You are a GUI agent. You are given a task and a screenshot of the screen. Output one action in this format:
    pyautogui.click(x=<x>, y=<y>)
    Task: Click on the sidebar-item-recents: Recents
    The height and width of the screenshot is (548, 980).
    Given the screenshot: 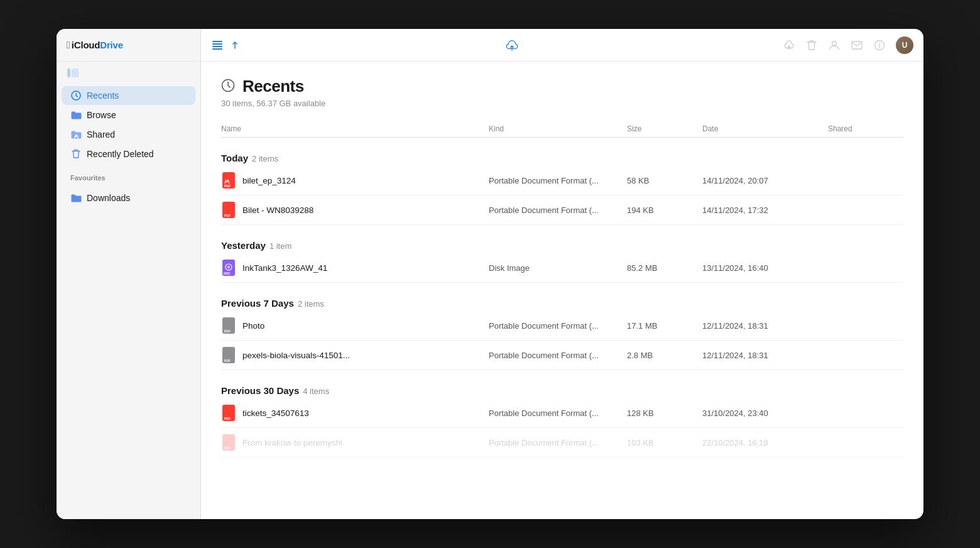 What is the action you would take?
    pyautogui.click(x=128, y=96)
    